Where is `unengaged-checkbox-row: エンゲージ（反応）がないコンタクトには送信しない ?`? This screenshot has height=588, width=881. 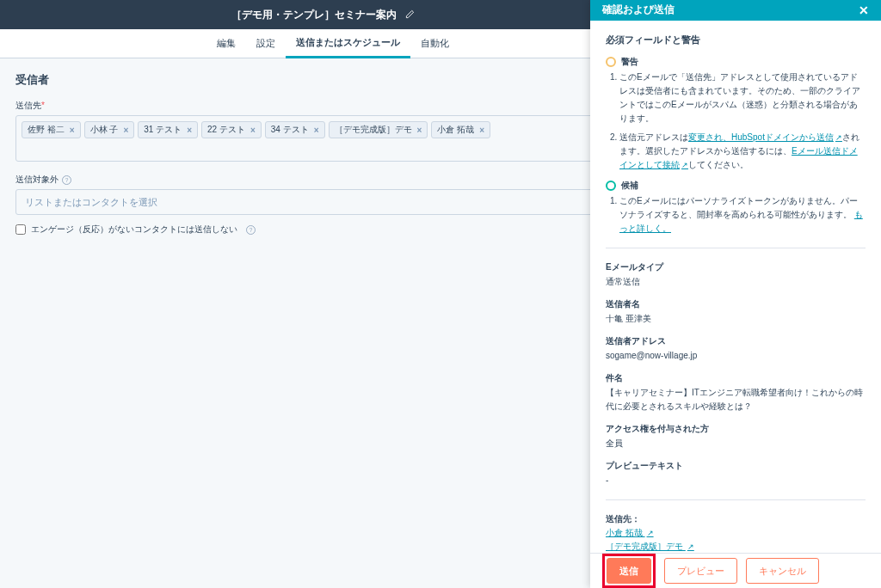 unengaged-checkbox-row: エンゲージ（反応）がないコンタクトには送信しない ? is located at coordinates (319, 230).